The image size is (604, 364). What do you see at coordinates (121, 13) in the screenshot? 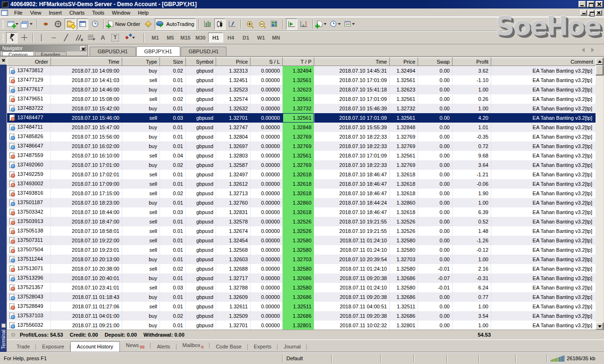
I see `menu-item: Window` at bounding box center [121, 13].